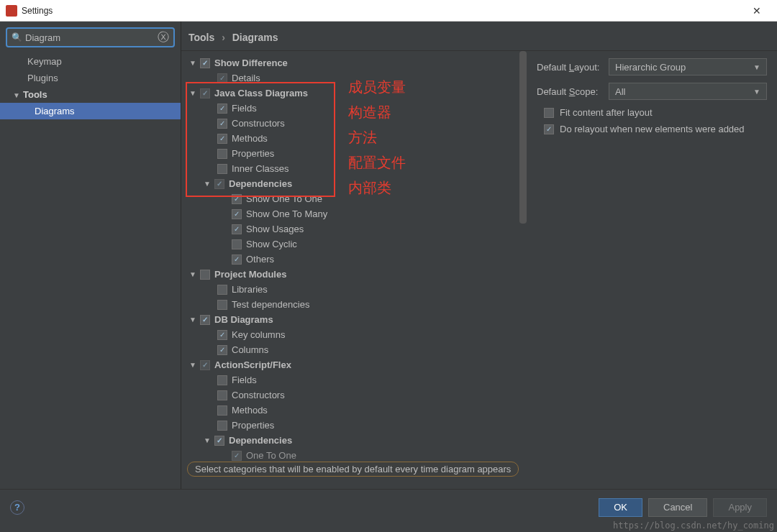 The height and width of the screenshot is (532, 777). I want to click on help-button: ?, so click(17, 508).